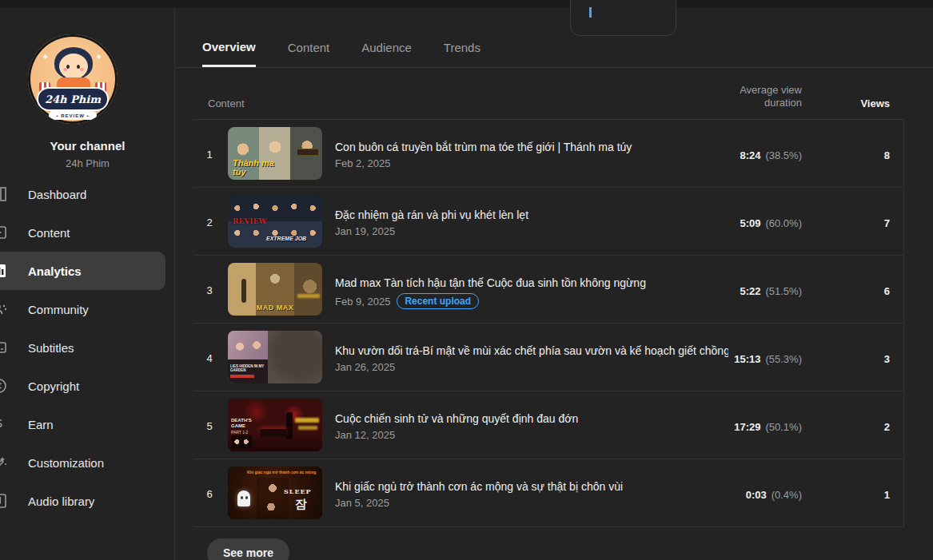 This screenshot has height=560, width=933. What do you see at coordinates (209, 222) in the screenshot?
I see `rank: 2` at bounding box center [209, 222].